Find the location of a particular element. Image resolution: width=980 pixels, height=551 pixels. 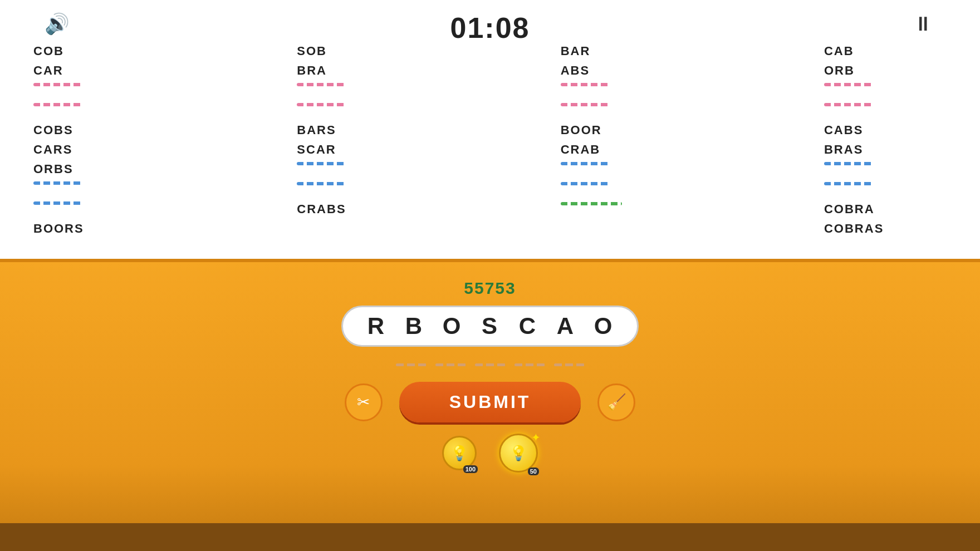

pause-button: ⏸ is located at coordinates (924, 24).